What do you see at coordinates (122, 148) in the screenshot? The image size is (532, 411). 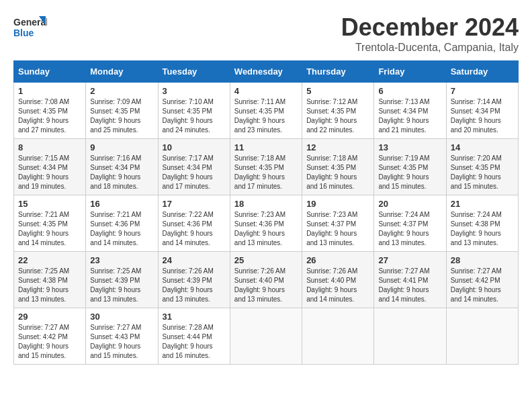 I see `day-number: 9` at bounding box center [122, 148].